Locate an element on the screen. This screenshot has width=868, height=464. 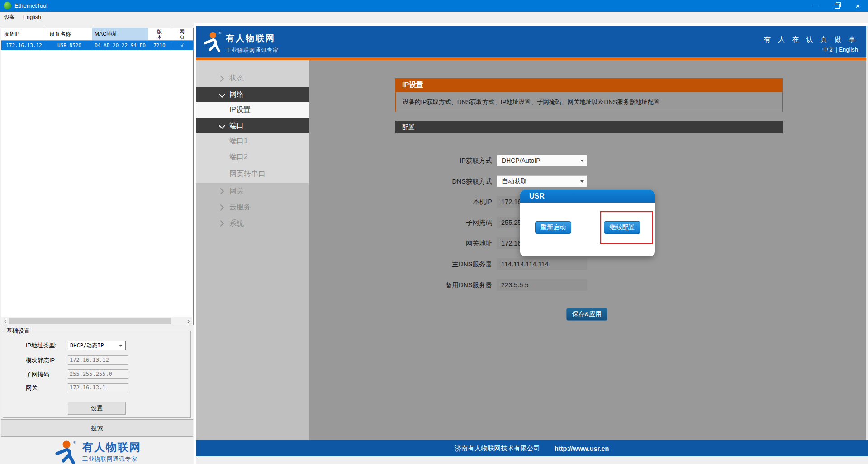
cell-device-ip: 172.16.13.12 is located at coordinates (24, 45).